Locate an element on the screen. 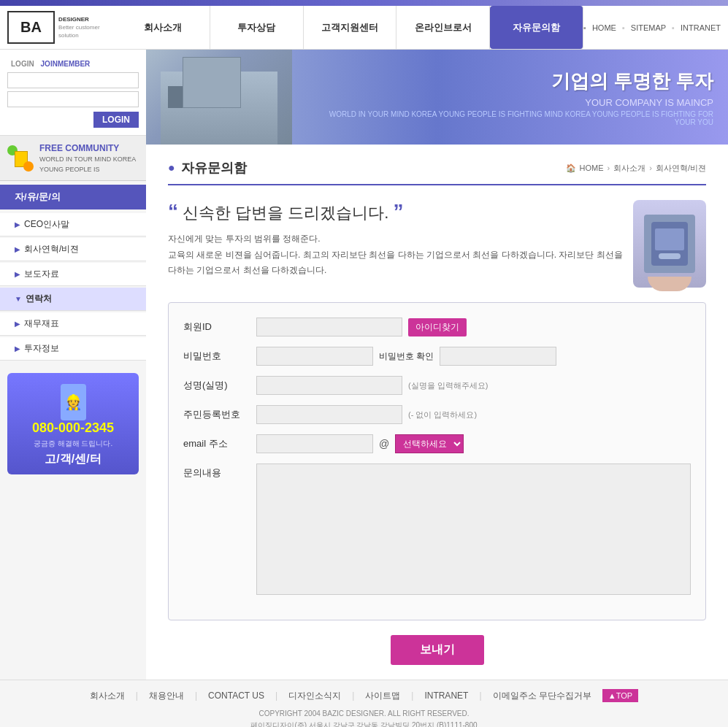  footer-sitemap: 사이트맵 is located at coordinates (383, 696).